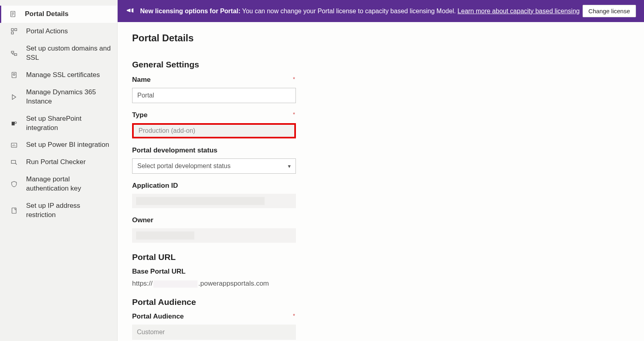  Describe the element at coordinates (140, 115) in the screenshot. I see `type-label: Type` at that location.